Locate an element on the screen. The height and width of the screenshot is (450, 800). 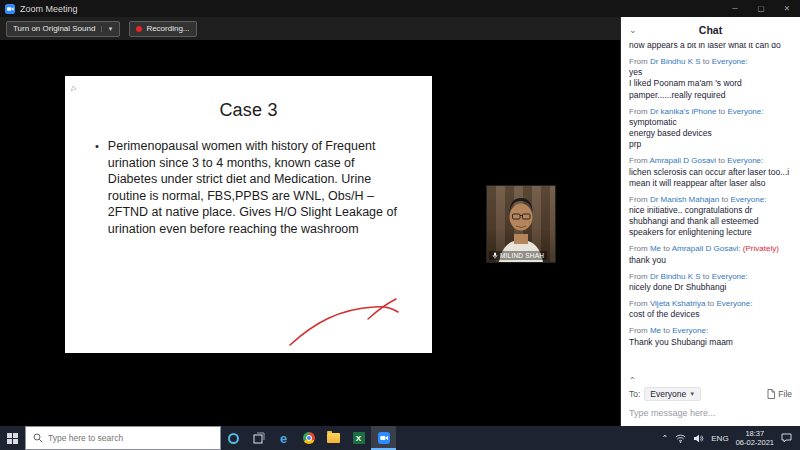
participant-name: MILIND SHAH is located at coordinates (522, 256).